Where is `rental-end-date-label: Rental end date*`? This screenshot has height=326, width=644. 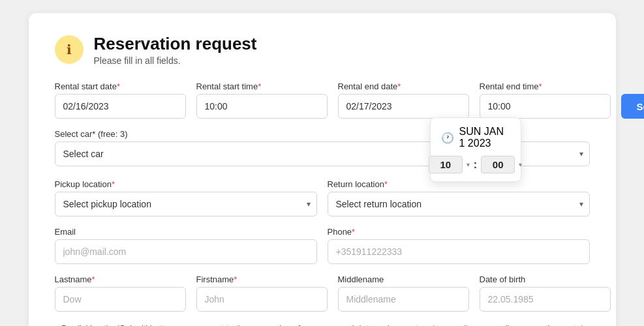
rental-end-date-label: Rental end date* is located at coordinates (403, 86).